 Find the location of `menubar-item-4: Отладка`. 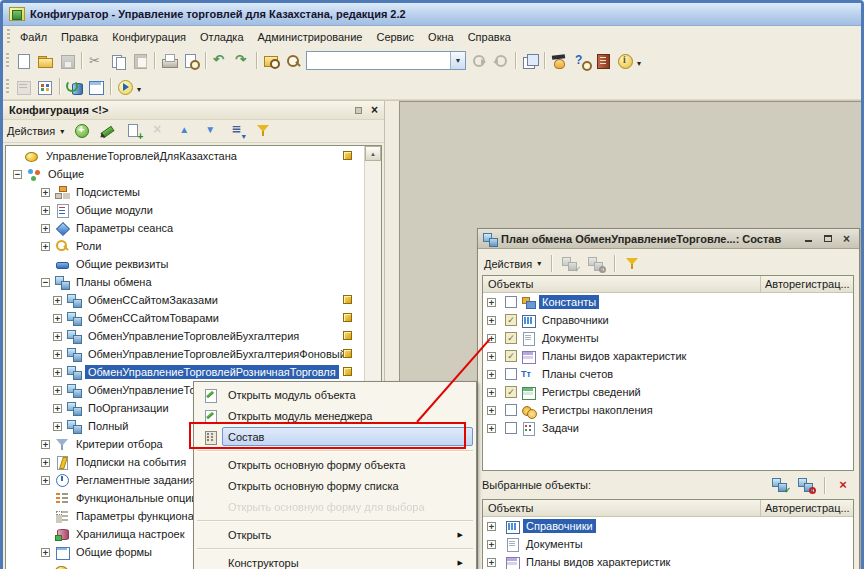

menubar-item-4: Отладка is located at coordinates (222, 37).